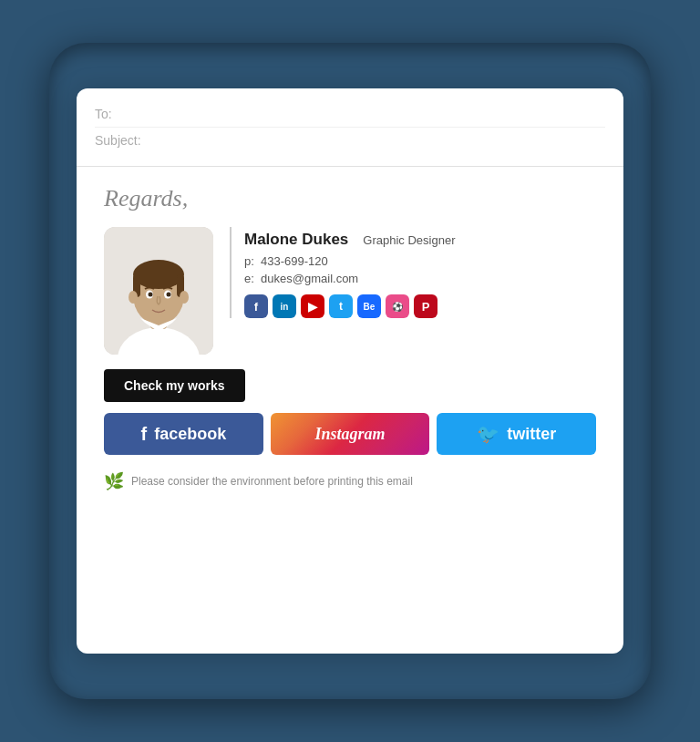 The image size is (700, 742). I want to click on sig-title: Graphic Designer, so click(408, 241).